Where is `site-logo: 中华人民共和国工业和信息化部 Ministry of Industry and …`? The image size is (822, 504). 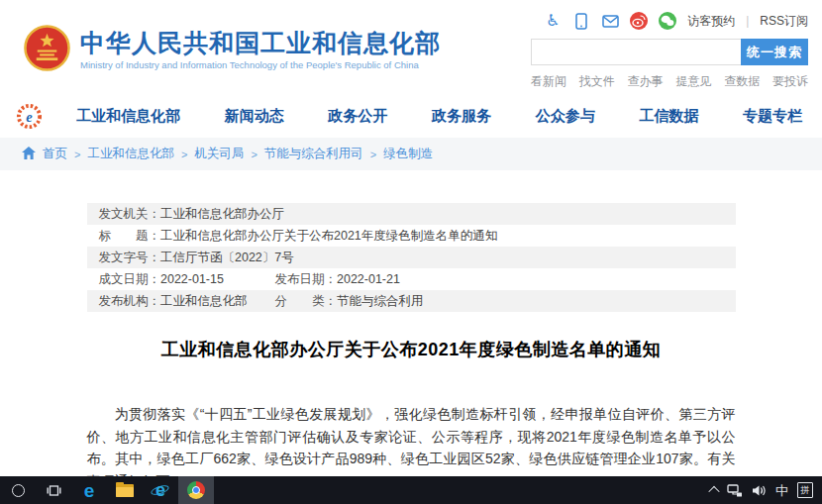 site-logo: 中华人民共和国工业和信息化部 Ministry of Industry and … is located at coordinates (232, 50).